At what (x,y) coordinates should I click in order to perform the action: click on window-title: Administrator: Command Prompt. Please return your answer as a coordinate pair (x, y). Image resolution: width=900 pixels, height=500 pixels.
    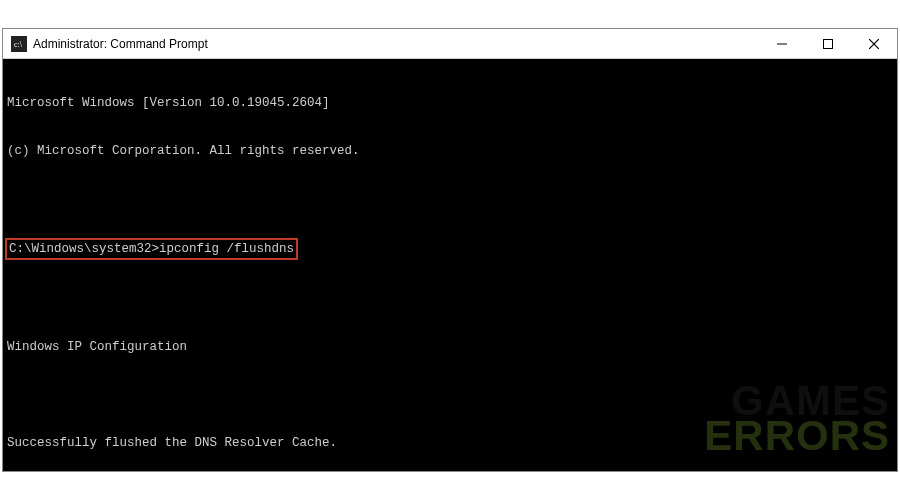
    Looking at the image, I should click on (396, 44).